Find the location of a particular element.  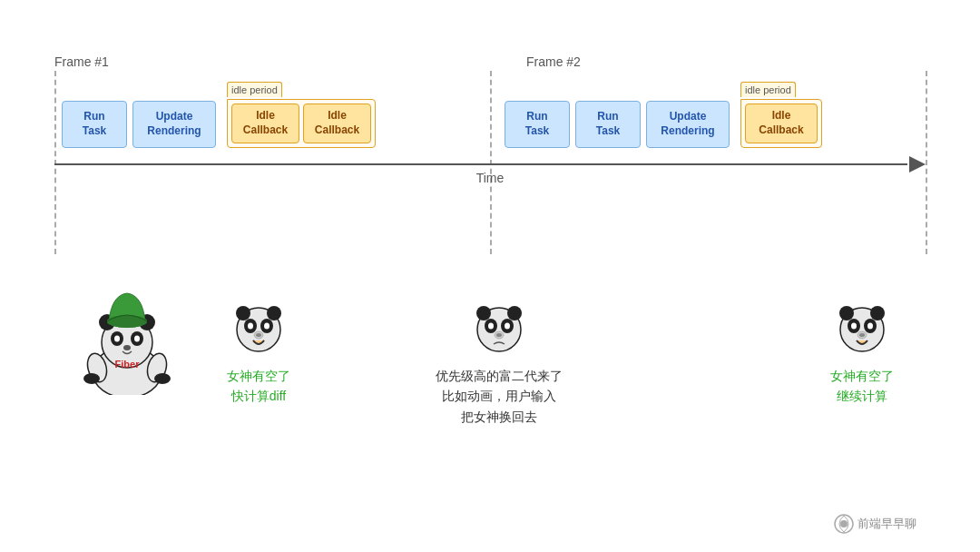

dashed-line-right is located at coordinates (926, 163).